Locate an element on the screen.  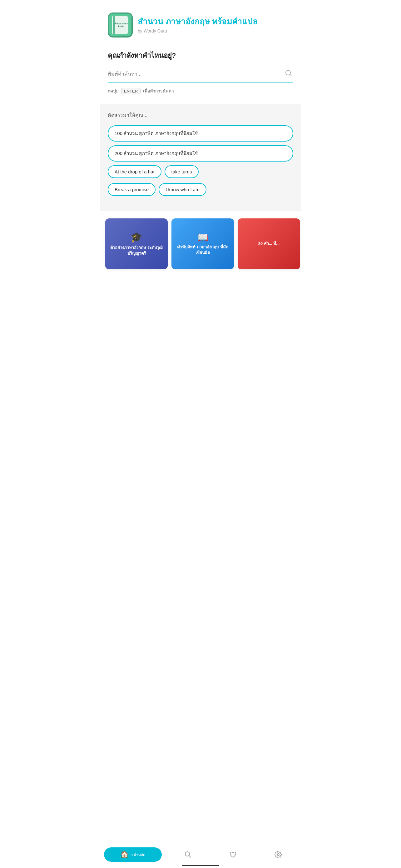
nav-settings is located at coordinates (278, 855).